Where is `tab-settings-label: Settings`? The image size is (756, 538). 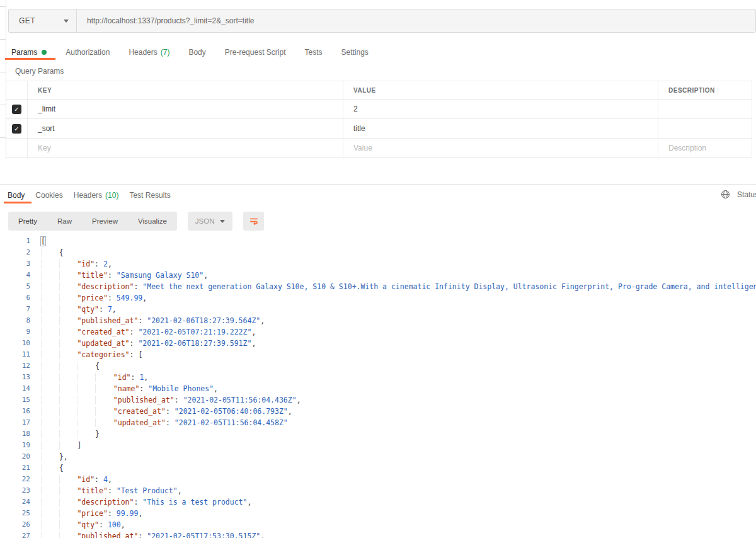
tab-settings-label: Settings is located at coordinates (355, 52).